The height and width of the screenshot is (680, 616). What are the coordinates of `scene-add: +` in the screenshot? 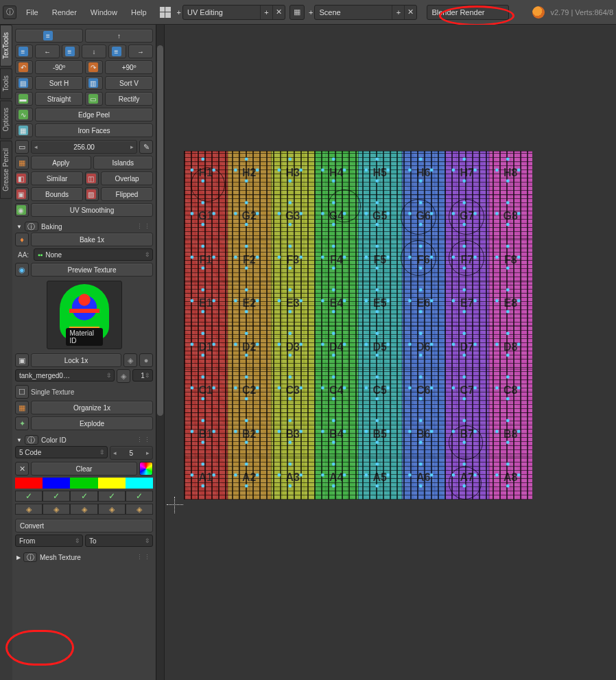 It's located at (311, 12).